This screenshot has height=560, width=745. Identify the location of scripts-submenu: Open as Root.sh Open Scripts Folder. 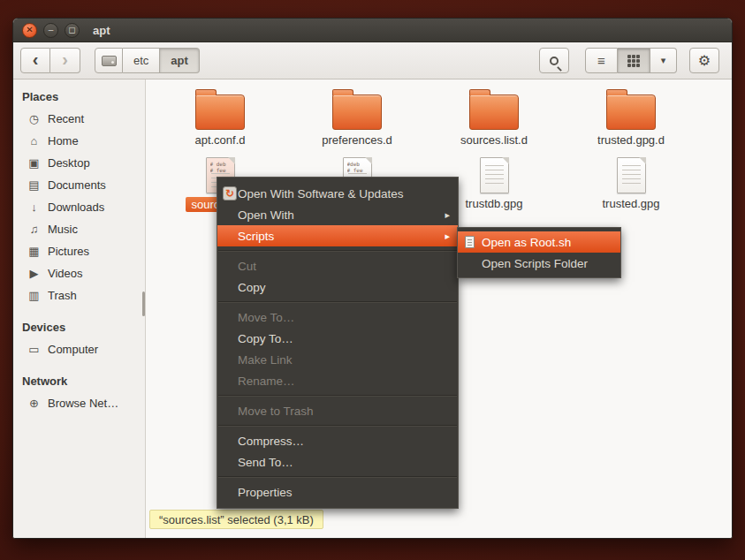
(539, 253).